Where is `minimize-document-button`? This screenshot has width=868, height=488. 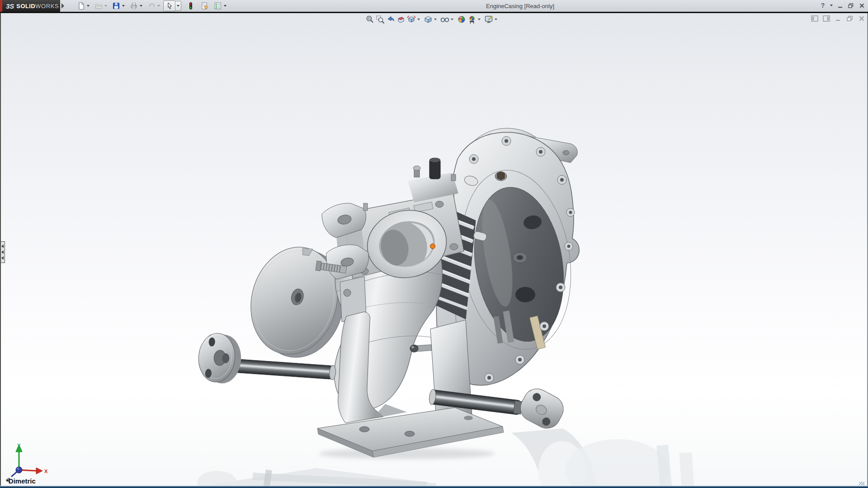 minimize-document-button is located at coordinates (838, 18).